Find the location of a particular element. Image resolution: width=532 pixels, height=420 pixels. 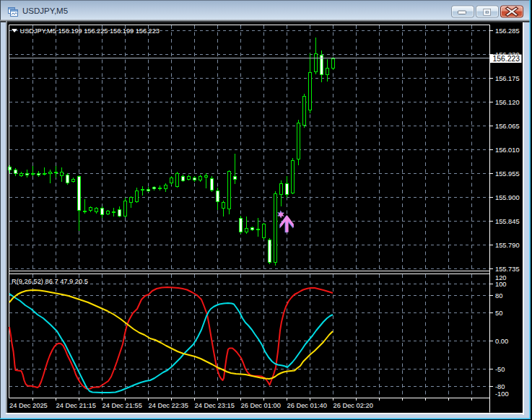

svg-text: 24 Dec 21:15 is located at coordinates (77, 406).